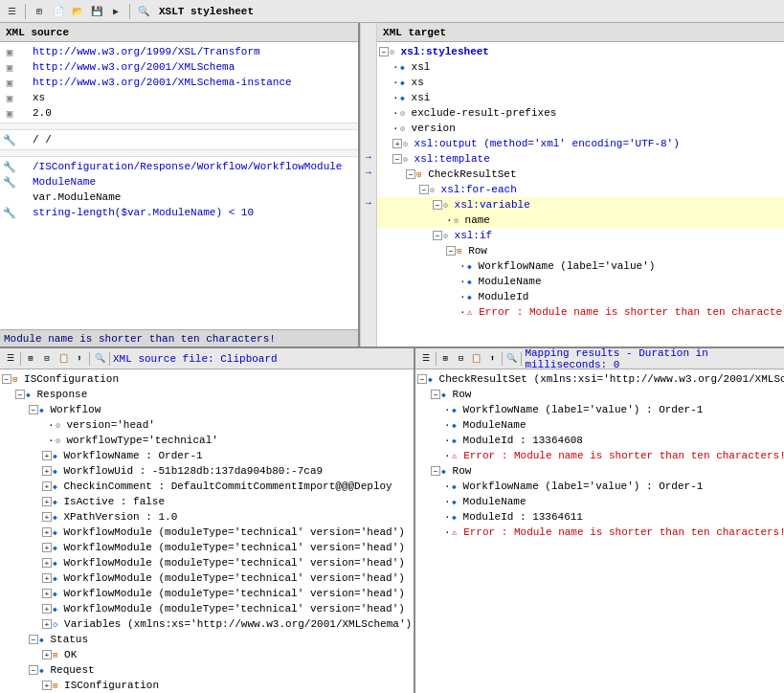 Image resolution: width=784 pixels, height=693 pixels. Describe the element at coordinates (207, 639) in the screenshot. I see `tree-row: − Status` at that location.